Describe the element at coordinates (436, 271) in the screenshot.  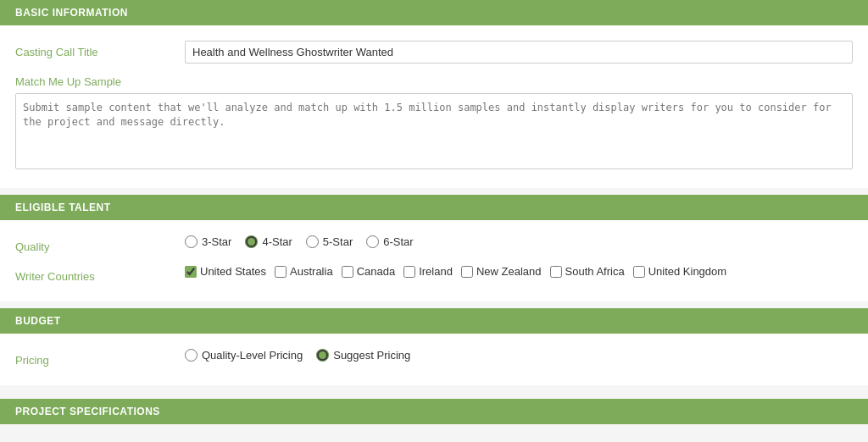
I see `country-ireland-label: Ireland` at that location.